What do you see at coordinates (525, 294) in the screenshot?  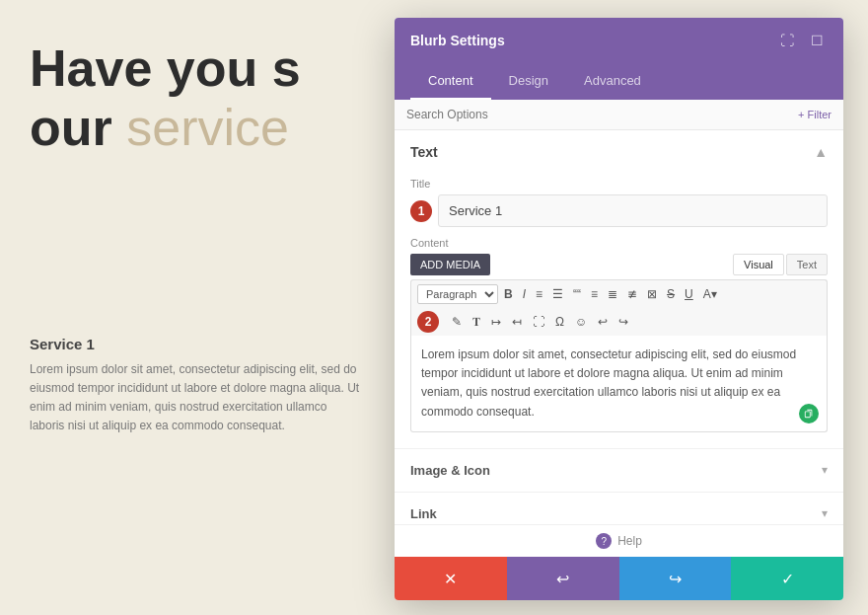 I see `italic-button: I` at bounding box center [525, 294].